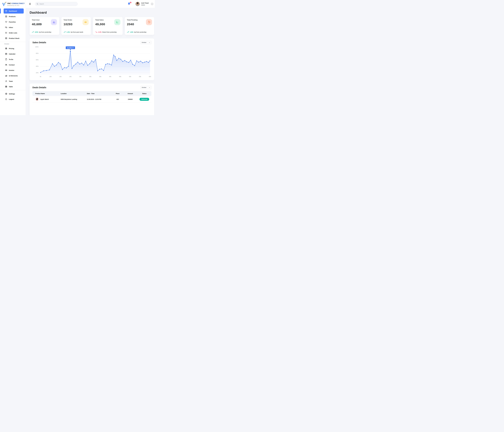 This screenshot has height=432, width=504. I want to click on brand-name-secondary: CONSULTANCY, so click(18, 3).